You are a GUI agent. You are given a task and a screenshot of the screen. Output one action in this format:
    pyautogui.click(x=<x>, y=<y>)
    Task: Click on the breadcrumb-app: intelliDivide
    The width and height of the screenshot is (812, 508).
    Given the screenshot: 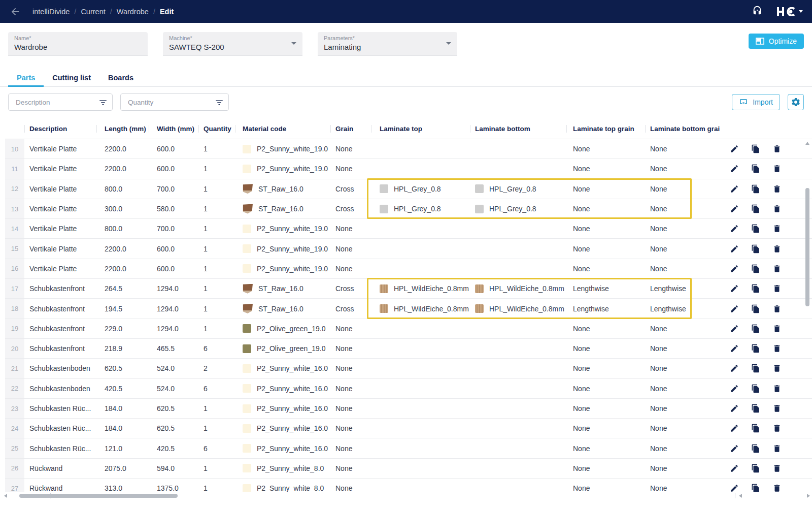 What is the action you would take?
    pyautogui.click(x=51, y=12)
    